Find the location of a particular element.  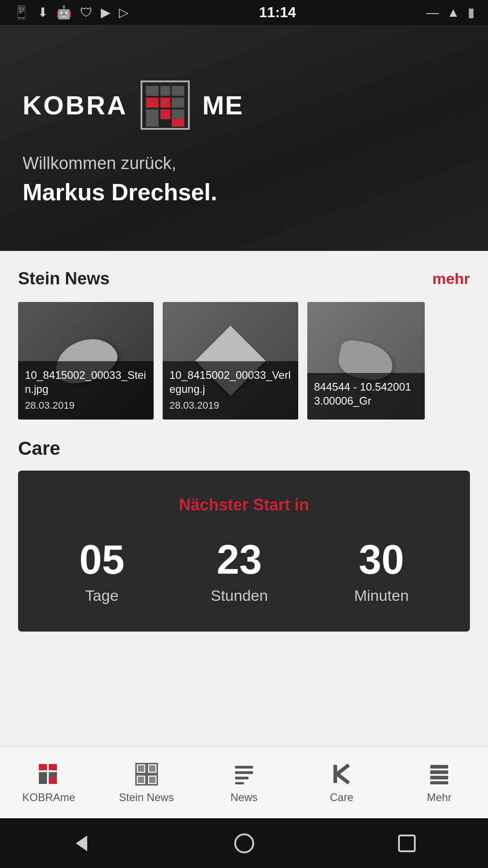

back-button is located at coordinates (81, 843).